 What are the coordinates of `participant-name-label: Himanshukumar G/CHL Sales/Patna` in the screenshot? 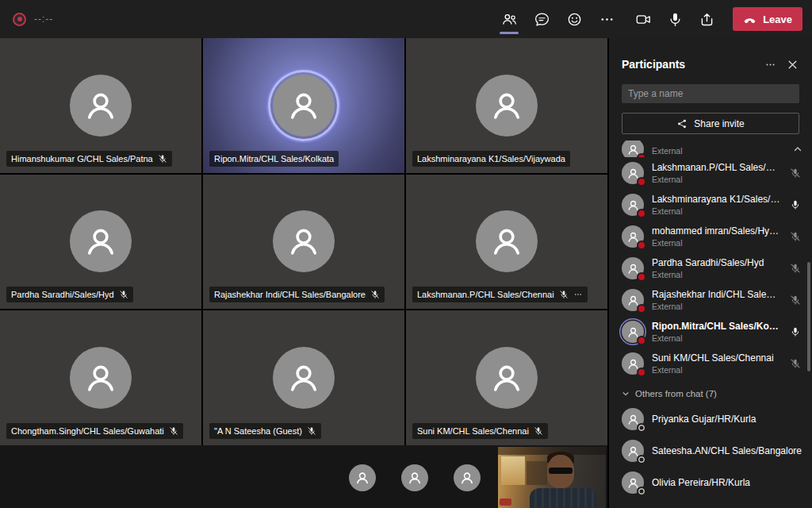 It's located at (89, 159).